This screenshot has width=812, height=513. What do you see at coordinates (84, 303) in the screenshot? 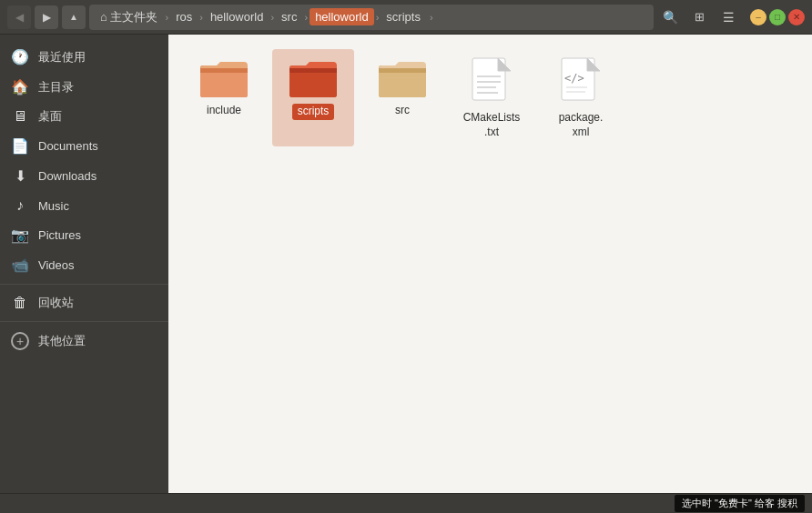
I see `sidebar-item-trash: 🗑 回收站` at bounding box center [84, 303].